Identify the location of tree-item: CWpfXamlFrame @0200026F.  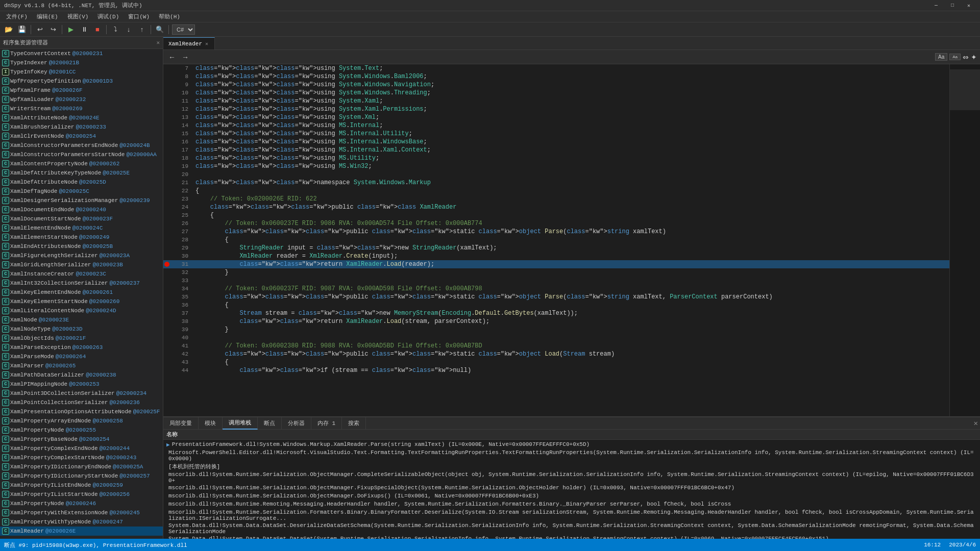
(82, 90).